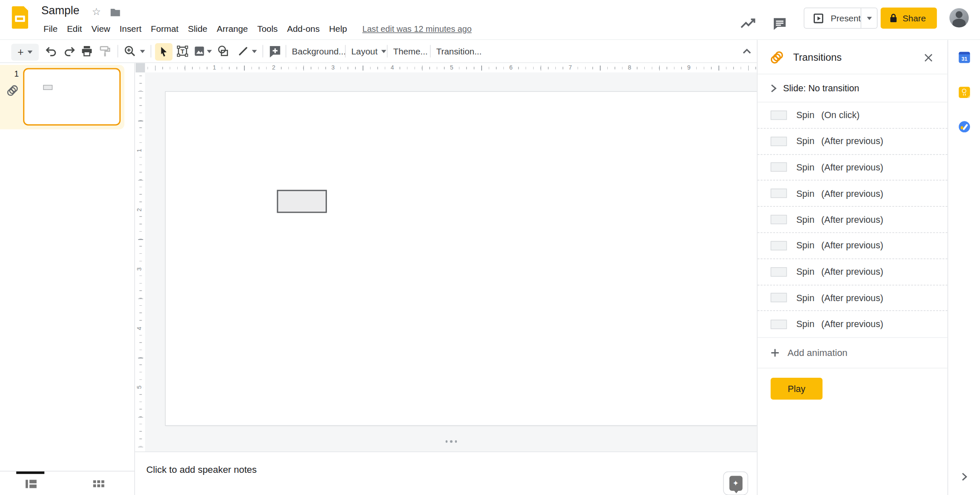 The width and height of the screenshot is (980, 495). Describe the element at coordinates (131, 29) in the screenshot. I see `menu-insert: Insert` at that location.